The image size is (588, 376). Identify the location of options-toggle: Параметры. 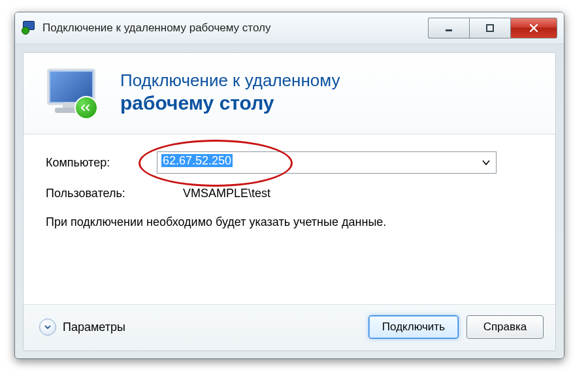
(82, 327).